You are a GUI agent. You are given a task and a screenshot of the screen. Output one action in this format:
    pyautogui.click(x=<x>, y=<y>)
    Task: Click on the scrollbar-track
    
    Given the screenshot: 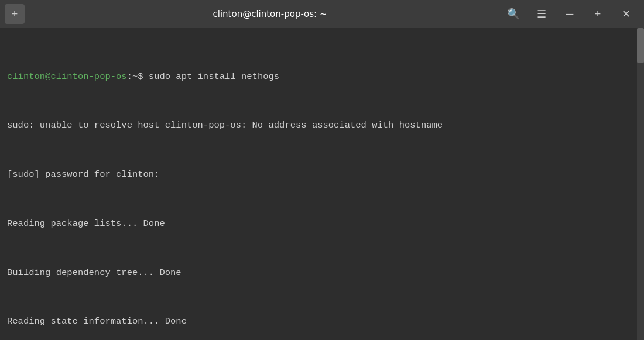 What is the action you would take?
    pyautogui.click(x=640, y=184)
    